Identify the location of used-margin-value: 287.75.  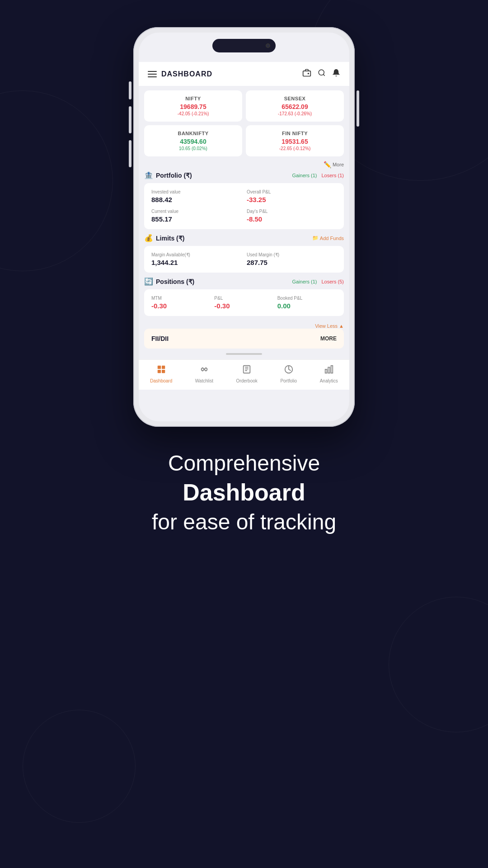
(292, 262).